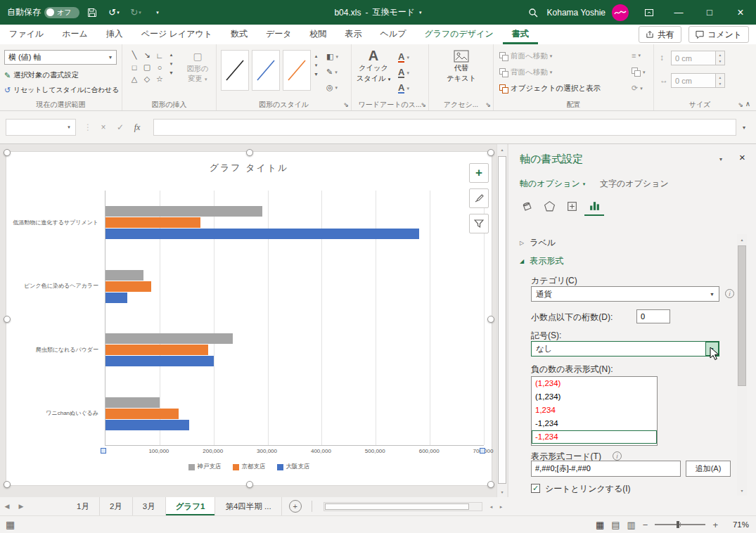  Describe the element at coordinates (248, 506) in the screenshot. I see `sheet-tab: 第4四半期 ...` at that location.